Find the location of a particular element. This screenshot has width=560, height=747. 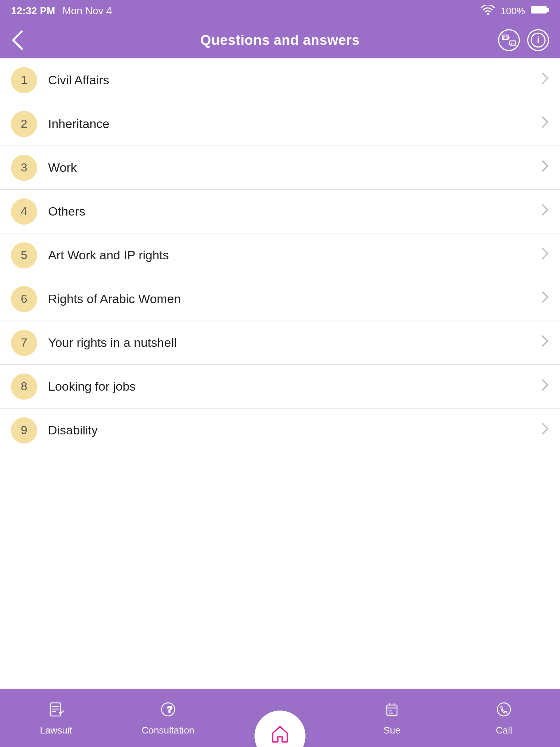

tab-bar: Lawsuit ? Consultation is located at coordinates (280, 718).